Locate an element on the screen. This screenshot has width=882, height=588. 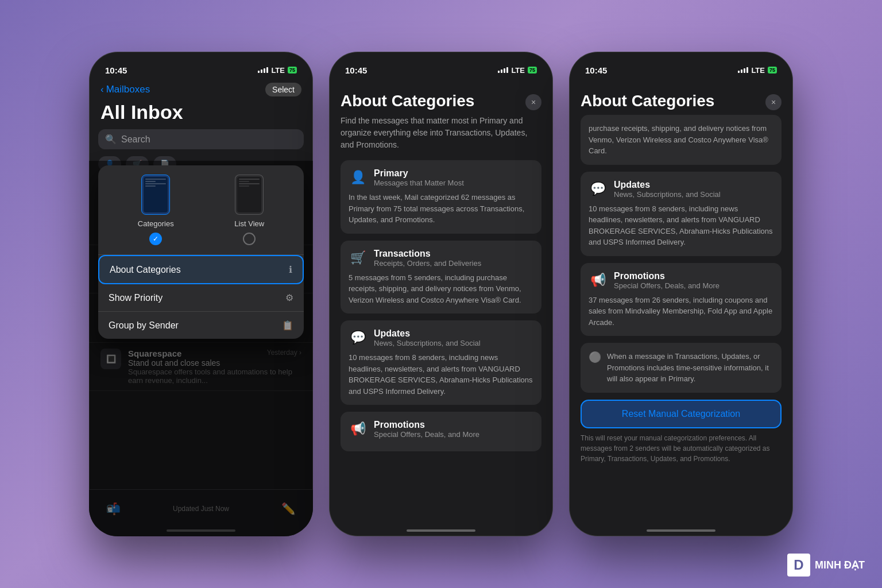
categories-phone-graphic is located at coordinates (156, 195).